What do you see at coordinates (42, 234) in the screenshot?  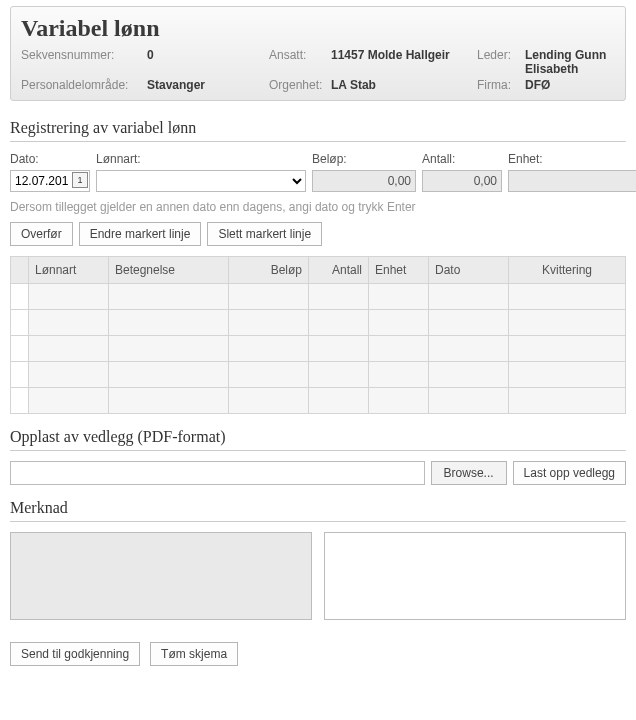 I see `transfer-button: Overfør` at bounding box center [42, 234].